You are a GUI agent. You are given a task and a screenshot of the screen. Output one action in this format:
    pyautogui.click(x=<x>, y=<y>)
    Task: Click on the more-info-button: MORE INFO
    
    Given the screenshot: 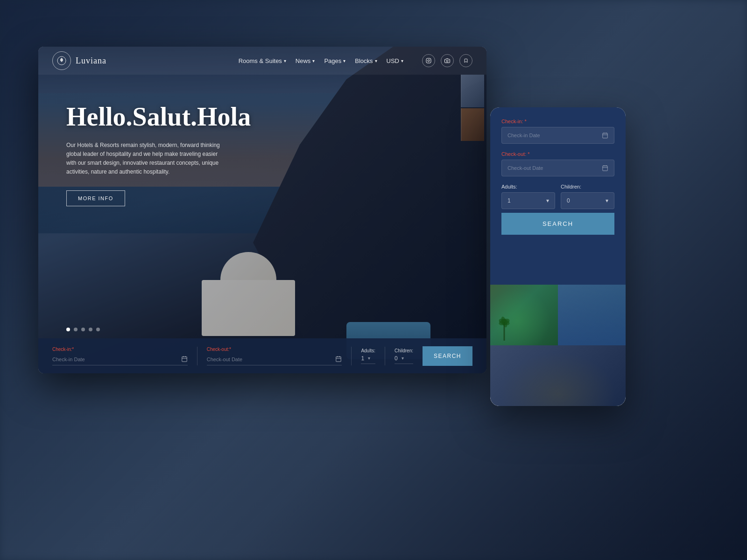 What is the action you would take?
    pyautogui.click(x=96, y=198)
    